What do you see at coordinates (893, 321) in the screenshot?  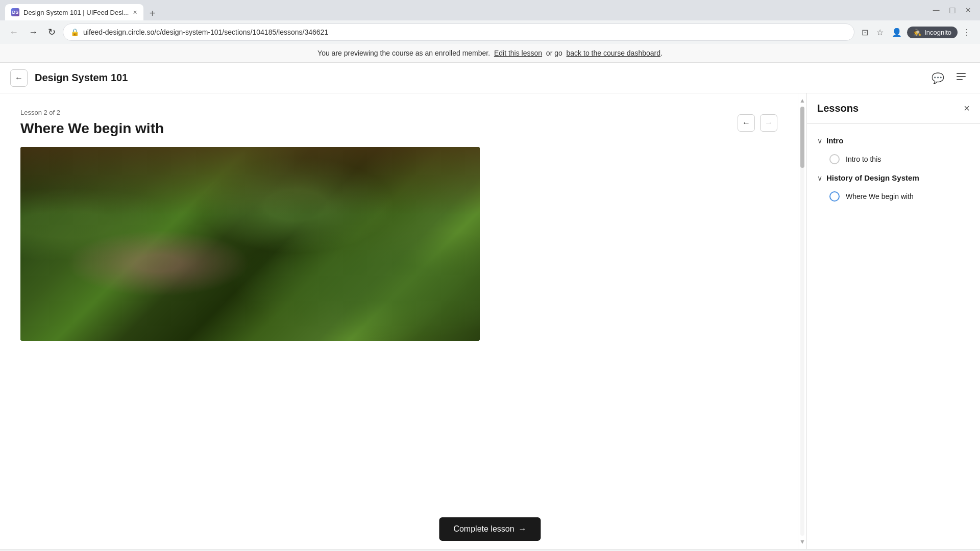 I see `lessons-sidebar: Lessons × ∨ Intro Intro to this ∨ Histor…` at bounding box center [893, 321].